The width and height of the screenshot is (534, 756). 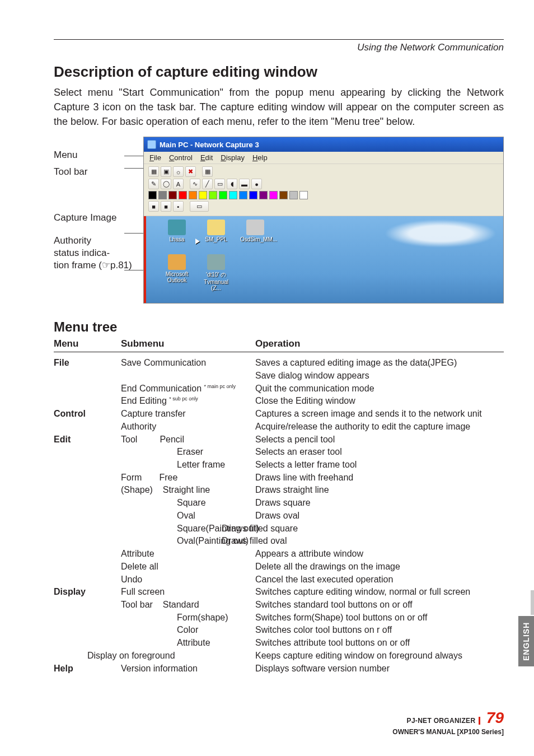 I want to click on tb-line-icon: ╱, so click(x=207, y=184).